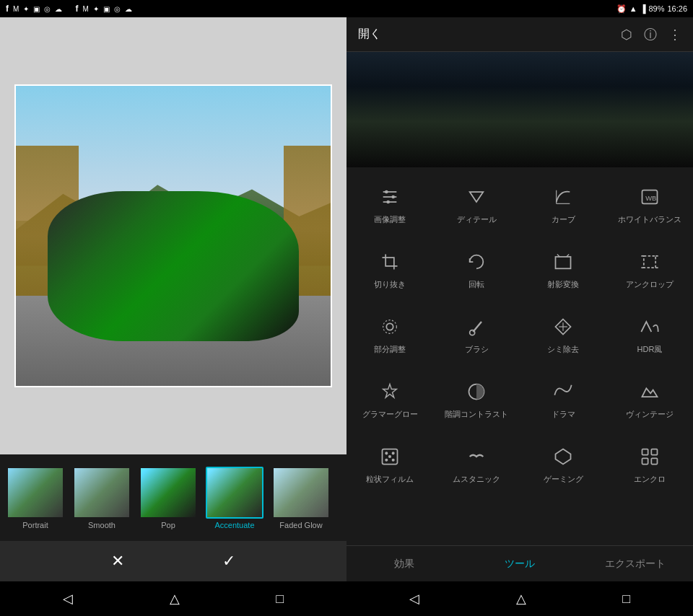  I want to click on tool-detail: ディテール, so click(476, 206).